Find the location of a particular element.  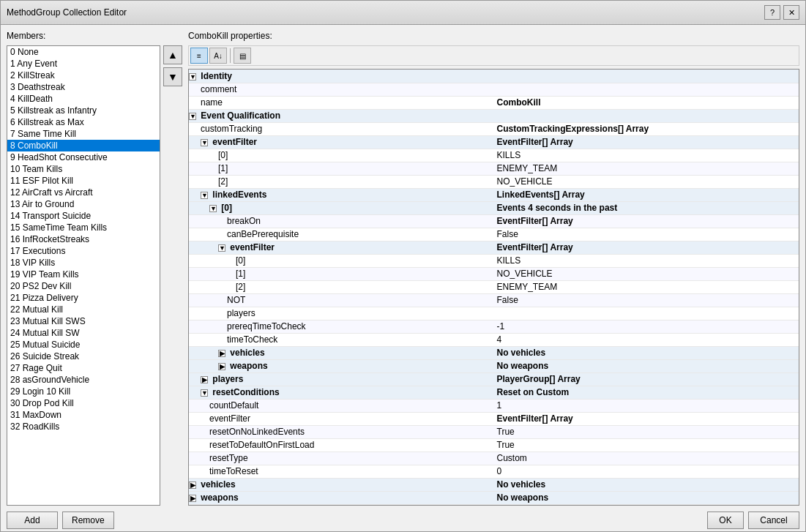

member-item: 6 Killstreak as Max is located at coordinates (83, 122).